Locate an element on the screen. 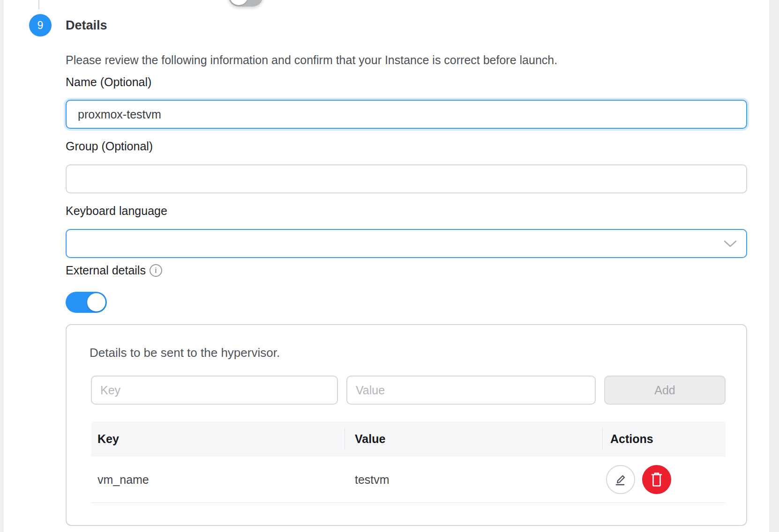 The width and height of the screenshot is (779, 532). info-icon: i is located at coordinates (156, 271).